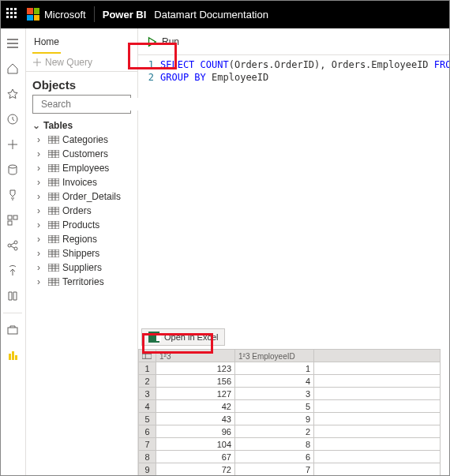 The width and height of the screenshot is (450, 476). What do you see at coordinates (196, 432) in the screenshot?
I see `cell: 96` at bounding box center [196, 432].